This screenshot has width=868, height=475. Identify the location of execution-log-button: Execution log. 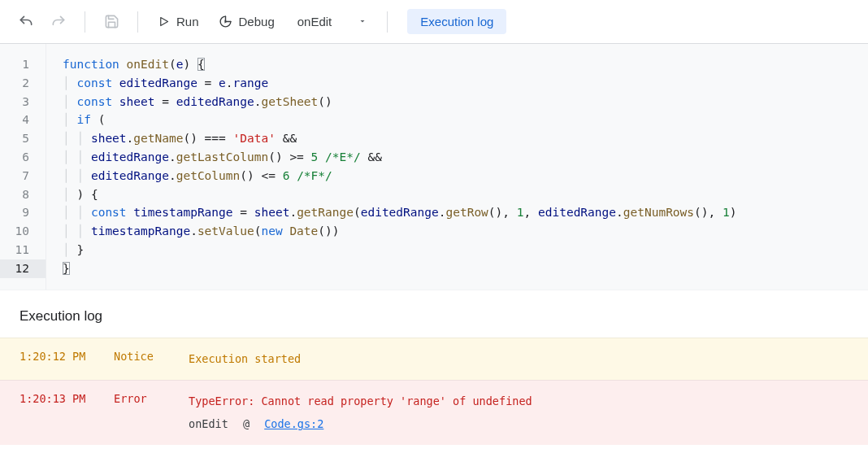
(457, 21).